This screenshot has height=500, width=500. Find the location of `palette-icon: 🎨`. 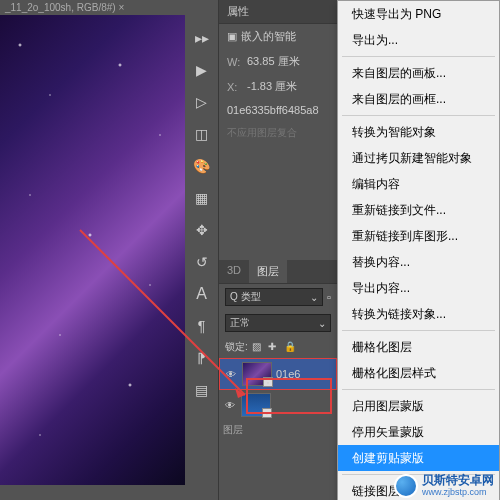

palette-icon: 🎨 is located at coordinates (202, 166).